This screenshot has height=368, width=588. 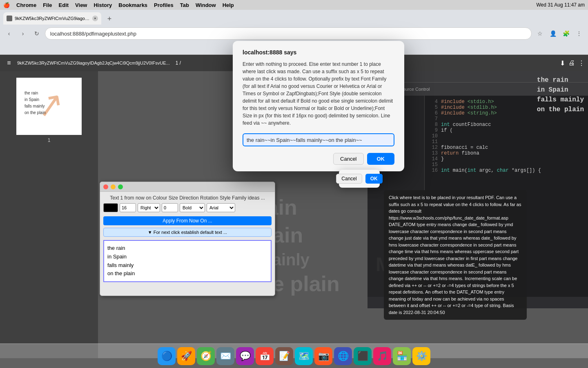 I want to click on moodle-page-text: Moodle Page, so click(x=436, y=264).